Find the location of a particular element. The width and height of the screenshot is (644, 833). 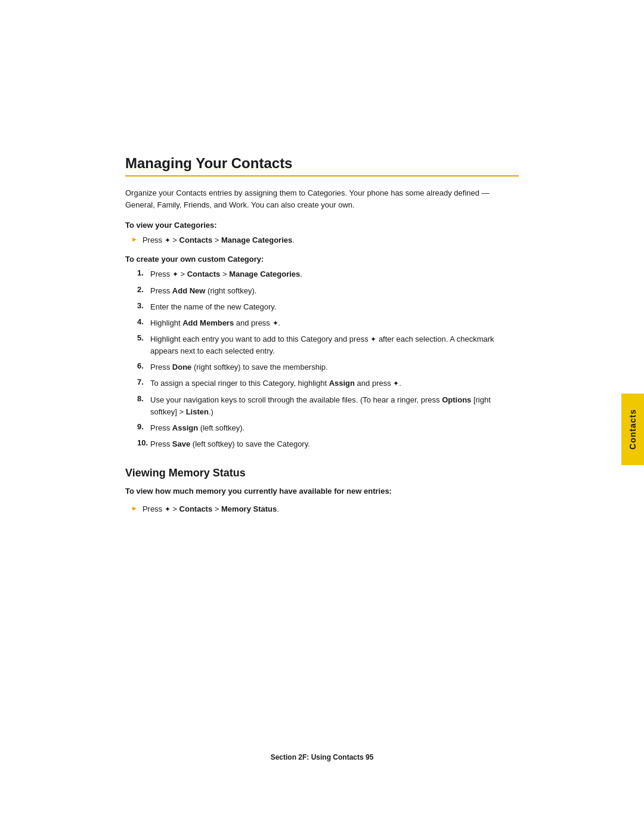

step-number-7: 7. is located at coordinates (144, 382).